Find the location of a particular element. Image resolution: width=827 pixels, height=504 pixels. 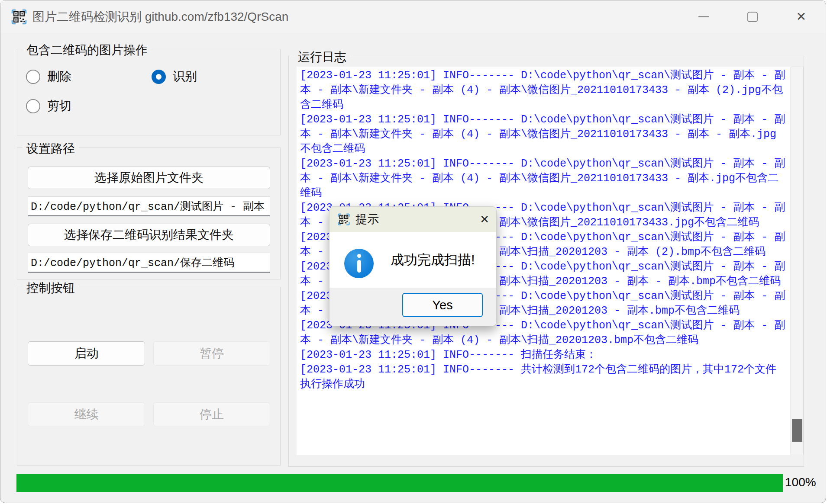

dialog-title: 提示 is located at coordinates (367, 219).